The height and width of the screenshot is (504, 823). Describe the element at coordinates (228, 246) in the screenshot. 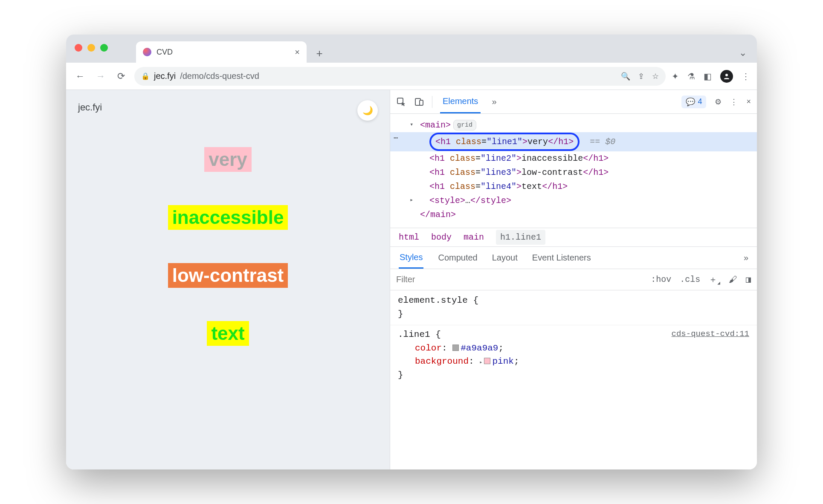

I see `demo-content: very inaccessible low-contrast text` at that location.